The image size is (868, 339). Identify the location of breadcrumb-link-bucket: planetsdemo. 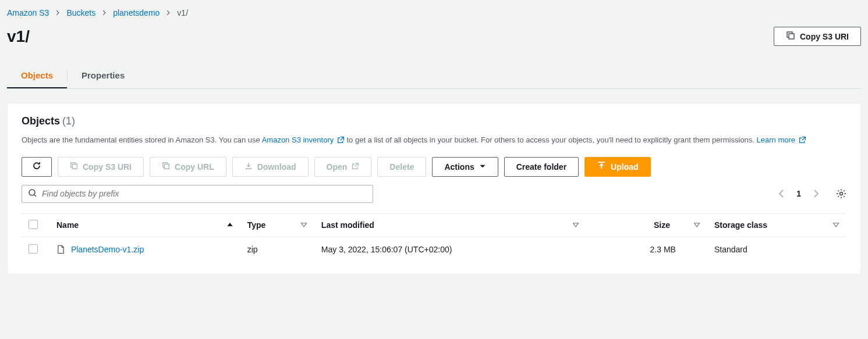
(136, 13).